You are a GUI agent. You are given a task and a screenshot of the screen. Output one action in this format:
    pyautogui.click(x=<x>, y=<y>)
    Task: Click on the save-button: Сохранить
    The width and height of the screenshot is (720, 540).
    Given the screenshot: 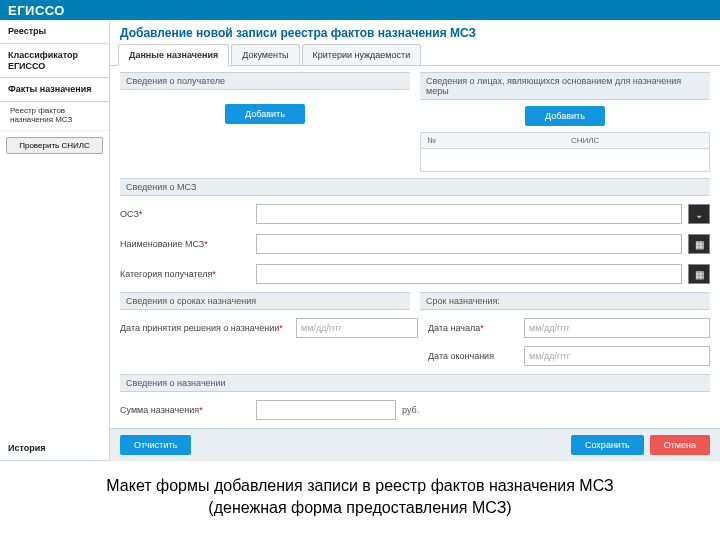 What is the action you would take?
    pyautogui.click(x=608, y=445)
    